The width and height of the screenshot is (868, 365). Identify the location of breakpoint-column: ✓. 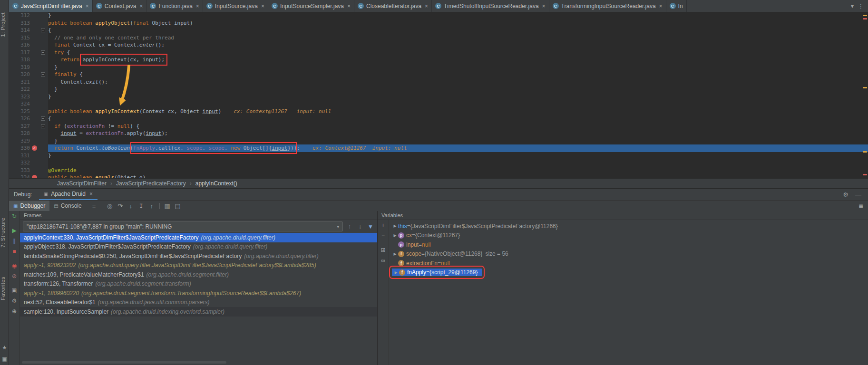
(34, 148).